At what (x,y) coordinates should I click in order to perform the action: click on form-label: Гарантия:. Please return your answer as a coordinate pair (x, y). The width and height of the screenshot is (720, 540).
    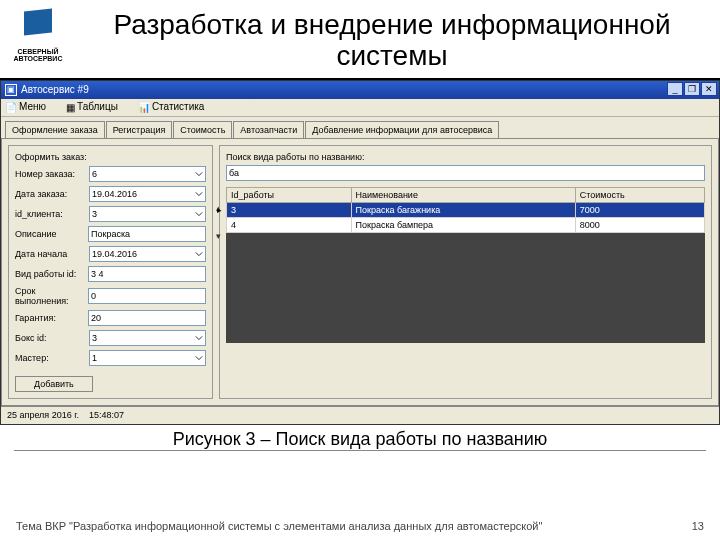
    Looking at the image, I should click on (52, 318).